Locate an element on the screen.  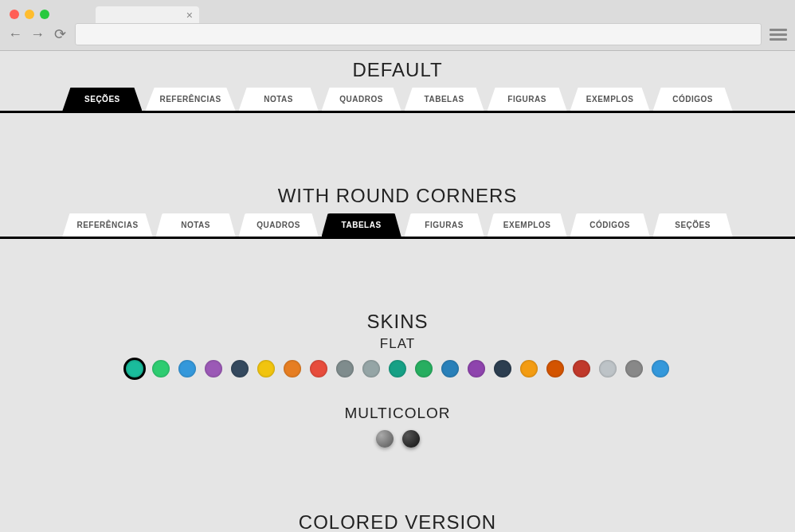
swatch-row-multicolor is located at coordinates (398, 439).